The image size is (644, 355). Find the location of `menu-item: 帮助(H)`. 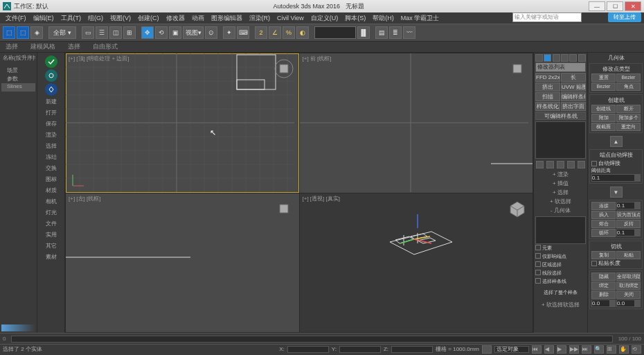

menu-item: 帮助(H) is located at coordinates (384, 18).